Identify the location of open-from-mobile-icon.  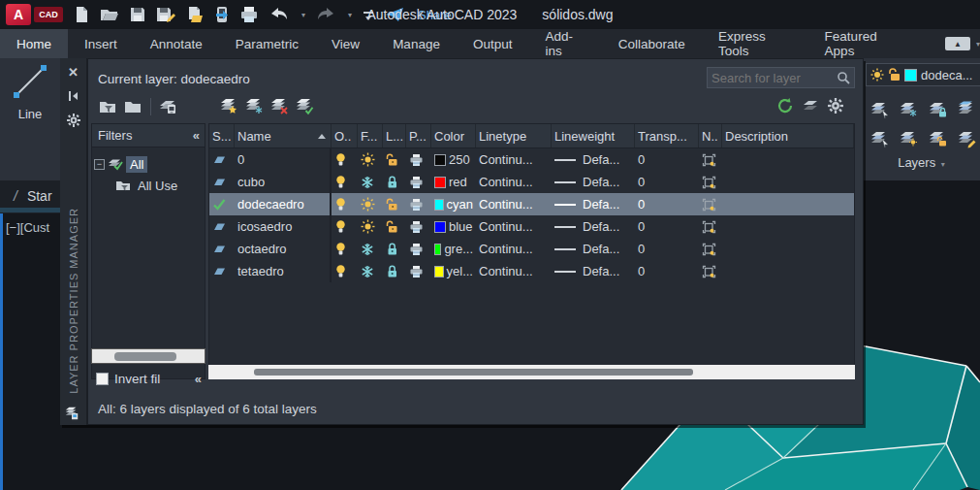
(222, 15).